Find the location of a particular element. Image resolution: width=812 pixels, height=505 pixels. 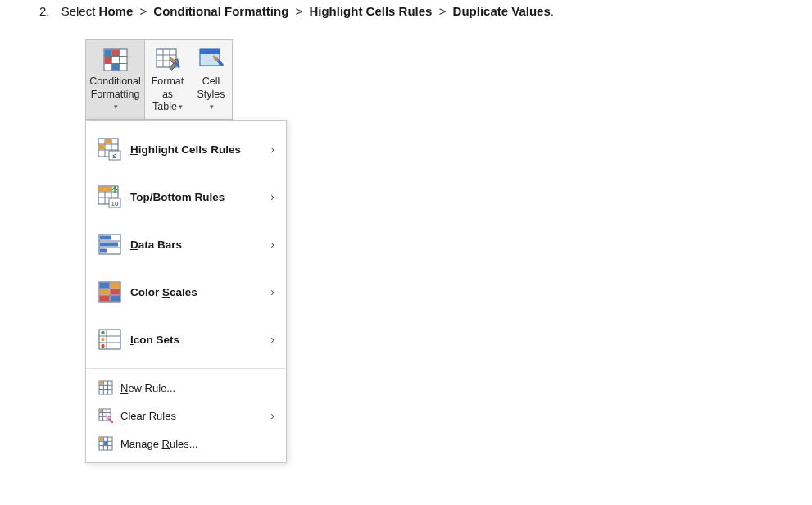

menu-label: Data Bars is located at coordinates (156, 244).